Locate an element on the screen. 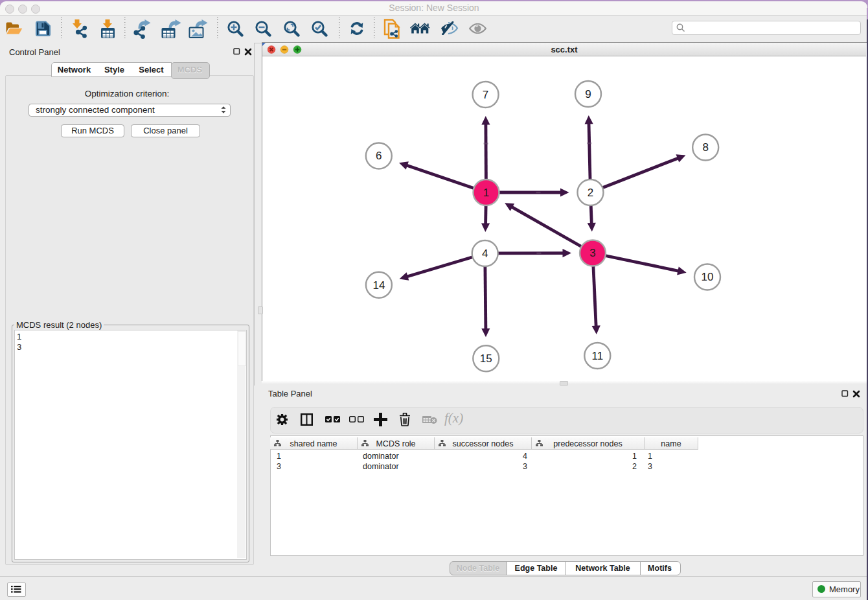 Image resolution: width=868 pixels, height=600 pixels. svg-text: 15 is located at coordinates (486, 359).